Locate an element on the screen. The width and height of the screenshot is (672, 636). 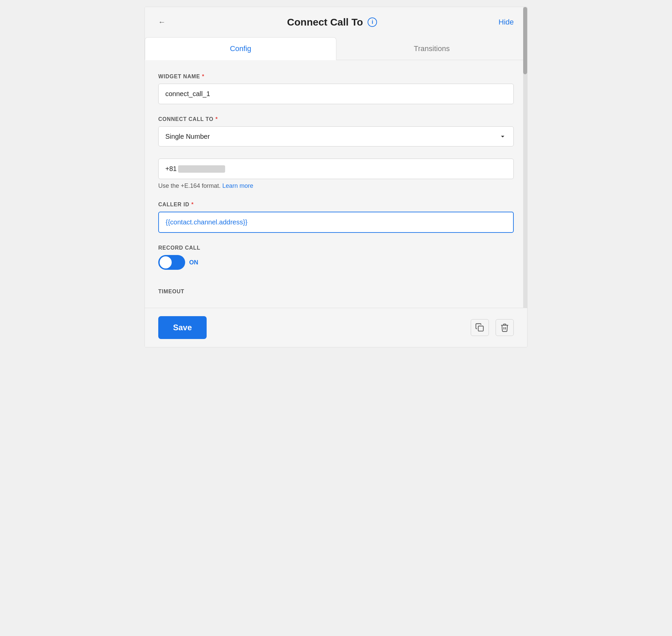
connect-call-to-select: Single Number Multiple Numbers SIP Endpo… is located at coordinates (336, 136).